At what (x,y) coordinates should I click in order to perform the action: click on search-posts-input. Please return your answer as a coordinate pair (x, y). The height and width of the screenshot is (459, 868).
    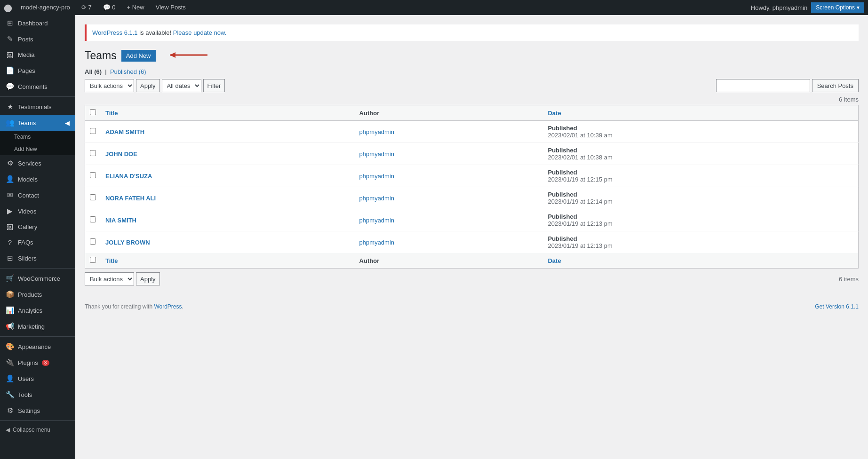
    Looking at the image, I should click on (763, 86).